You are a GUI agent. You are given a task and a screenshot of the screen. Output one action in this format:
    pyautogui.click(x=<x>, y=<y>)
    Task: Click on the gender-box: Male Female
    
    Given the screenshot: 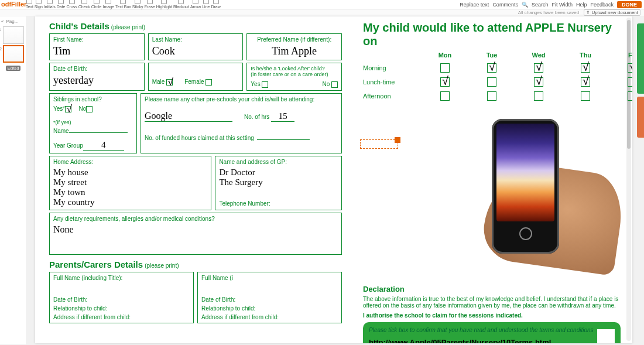 What is the action you would take?
    pyautogui.click(x=196, y=77)
    